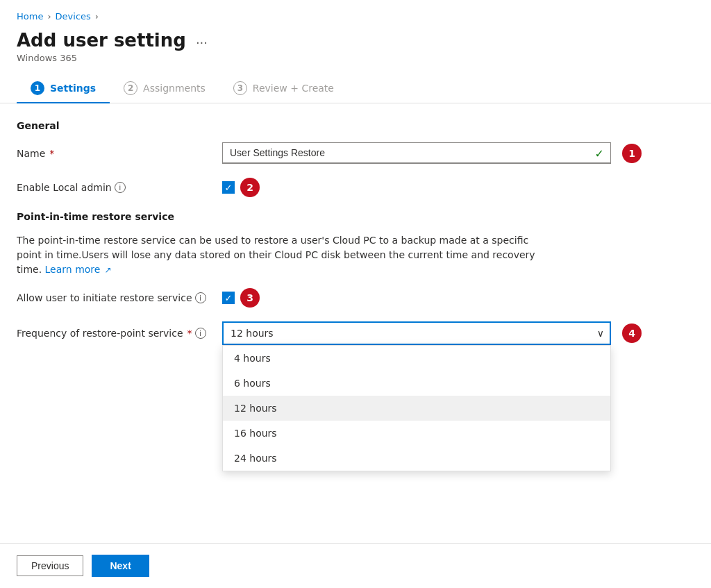 Image resolution: width=711 pixels, height=588 pixels. Describe the element at coordinates (50, 566) in the screenshot. I see `previous-button: Previous` at that location.